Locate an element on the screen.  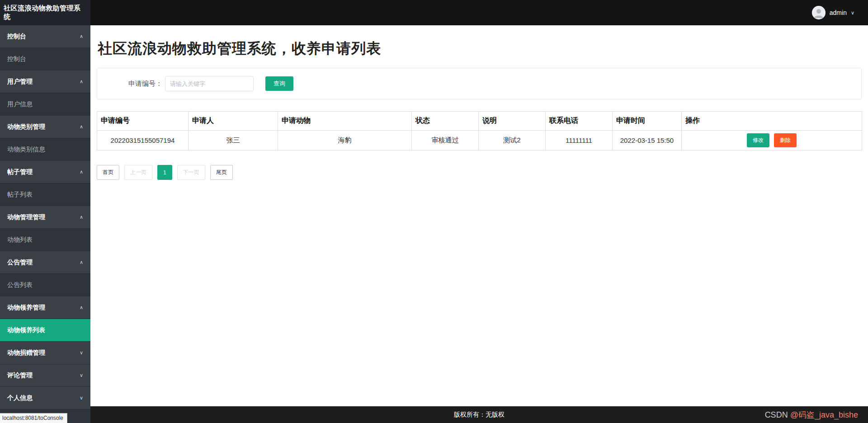
search-input is located at coordinates (209, 84).